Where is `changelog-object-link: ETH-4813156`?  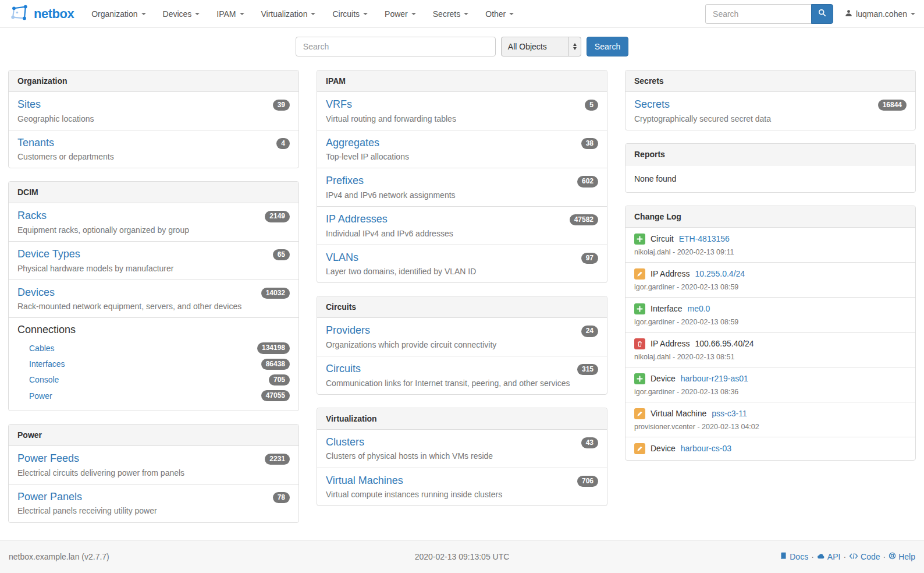
changelog-object-link: ETH-4813156 is located at coordinates (704, 239).